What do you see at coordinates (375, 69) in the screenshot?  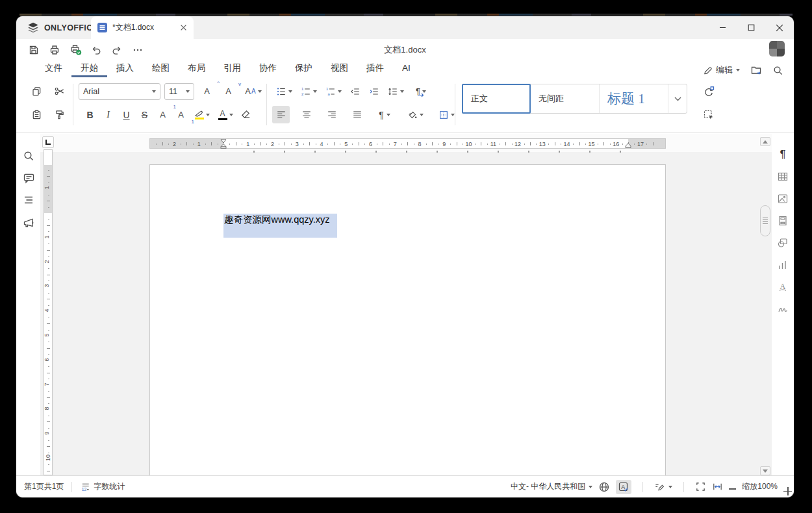 I see `tab-plugins: 插件` at bounding box center [375, 69].